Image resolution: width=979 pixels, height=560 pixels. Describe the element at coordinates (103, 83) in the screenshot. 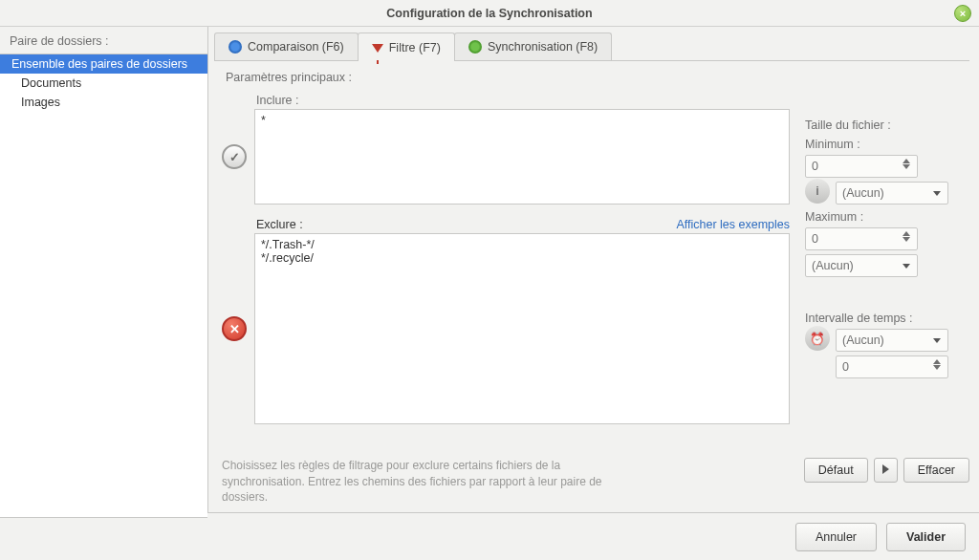

I see `list-item-documents: Documents` at that location.